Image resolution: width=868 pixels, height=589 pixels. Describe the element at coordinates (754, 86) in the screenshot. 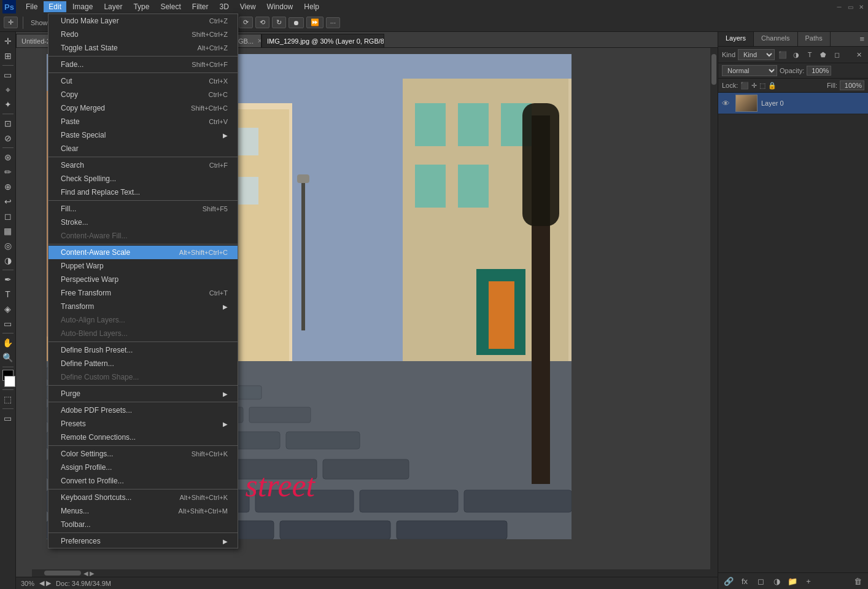

I see `lock-position-icon: ✛` at that location.